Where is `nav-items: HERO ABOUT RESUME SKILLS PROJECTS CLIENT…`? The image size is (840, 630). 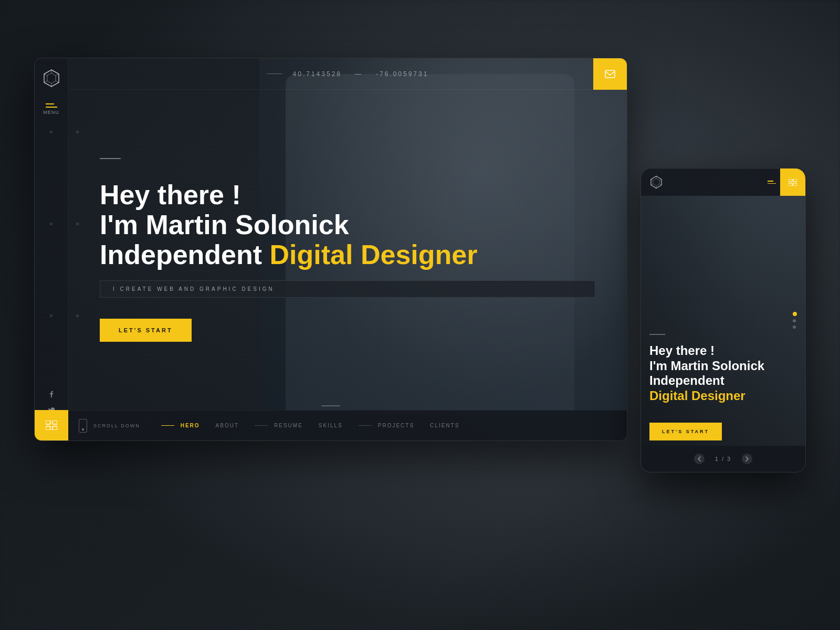
nav-items: HERO ABOUT RESUME SKILLS PROJECTS CLIENT… is located at coordinates (388, 425).